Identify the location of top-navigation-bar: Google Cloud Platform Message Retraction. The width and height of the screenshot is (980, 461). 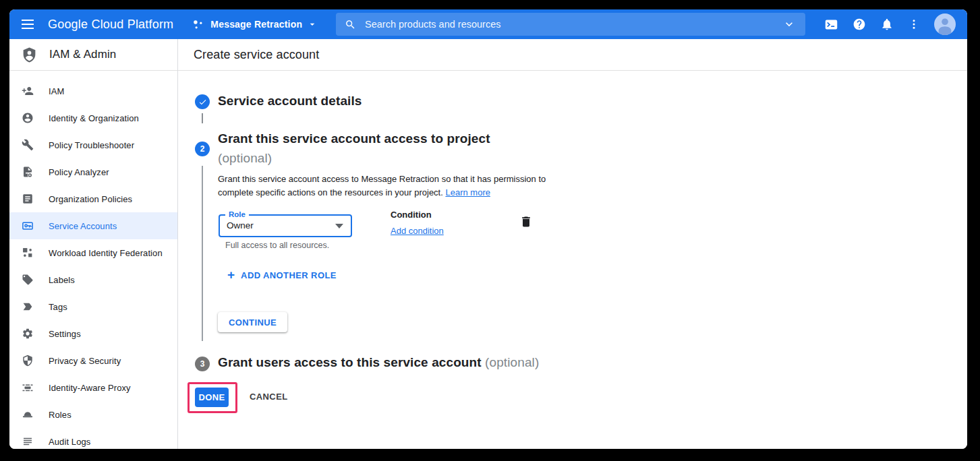
(488, 24).